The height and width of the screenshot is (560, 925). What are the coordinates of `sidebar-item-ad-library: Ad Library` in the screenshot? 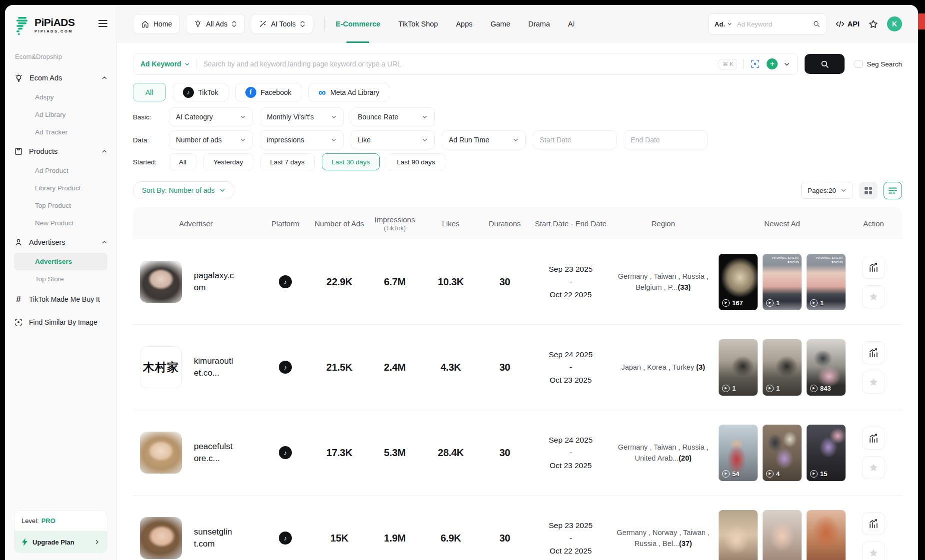 It's located at (61, 115).